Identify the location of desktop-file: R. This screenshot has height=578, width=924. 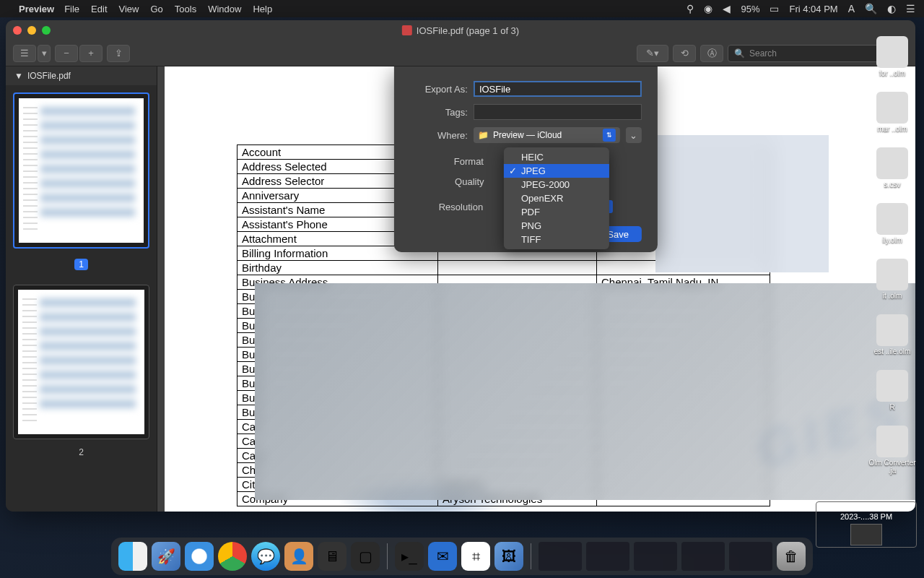
(892, 390).